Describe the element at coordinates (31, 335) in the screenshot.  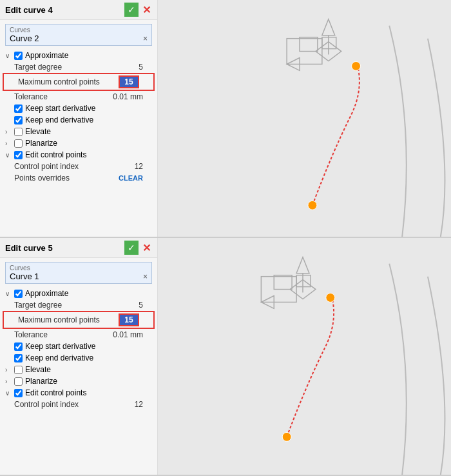
I see `tolerance-label-2: Tolerance` at that location.